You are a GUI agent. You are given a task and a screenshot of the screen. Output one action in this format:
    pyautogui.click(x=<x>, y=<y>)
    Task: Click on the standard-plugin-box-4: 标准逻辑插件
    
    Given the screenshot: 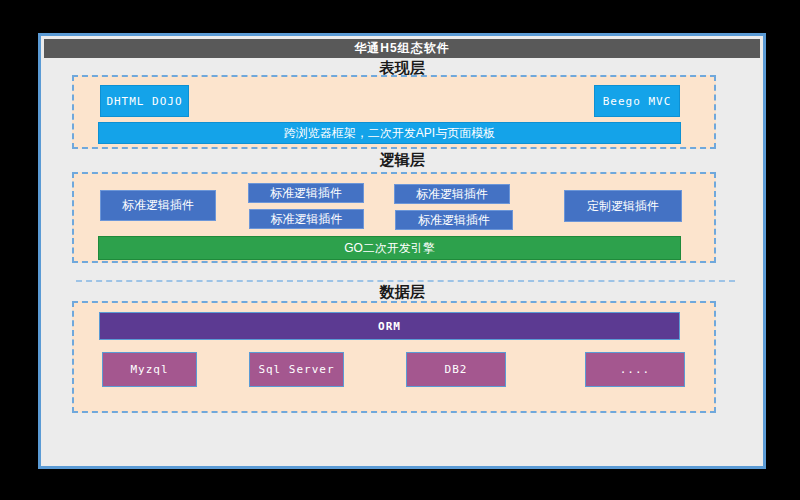 What is the action you would take?
    pyautogui.click(x=454, y=220)
    